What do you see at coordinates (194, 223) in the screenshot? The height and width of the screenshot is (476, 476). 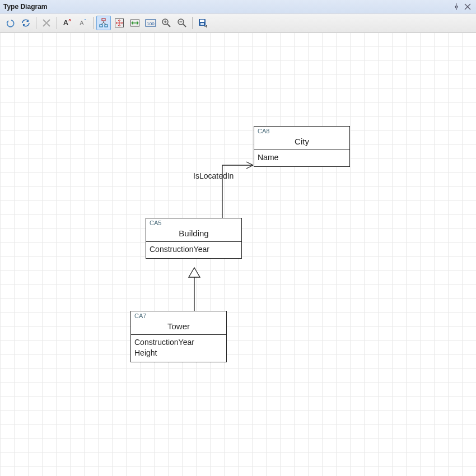 I see `entity-building-id: CA5` at bounding box center [194, 223].